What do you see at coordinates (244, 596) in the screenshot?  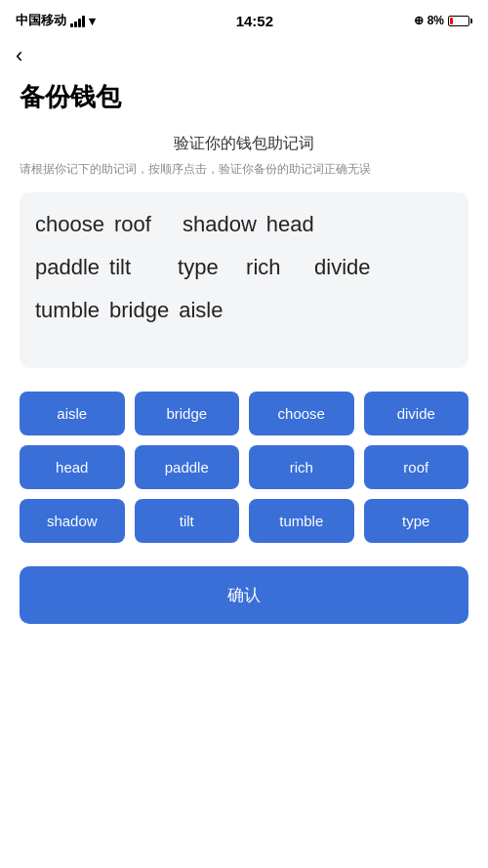 I see `confirm-button: 确认` at bounding box center [244, 596].